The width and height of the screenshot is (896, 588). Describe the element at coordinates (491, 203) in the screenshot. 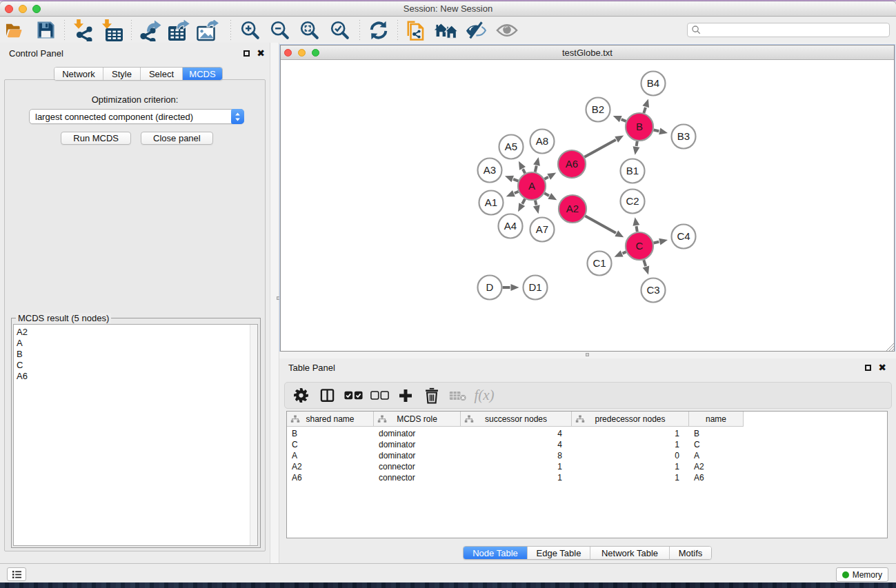

I see `graph-node-label: A1` at that location.